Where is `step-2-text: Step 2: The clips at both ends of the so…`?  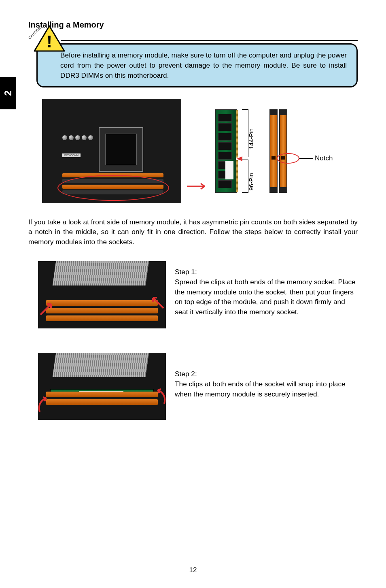
step-2-text: Step 2: The clips at both ends of the so… is located at coordinates (266, 376).